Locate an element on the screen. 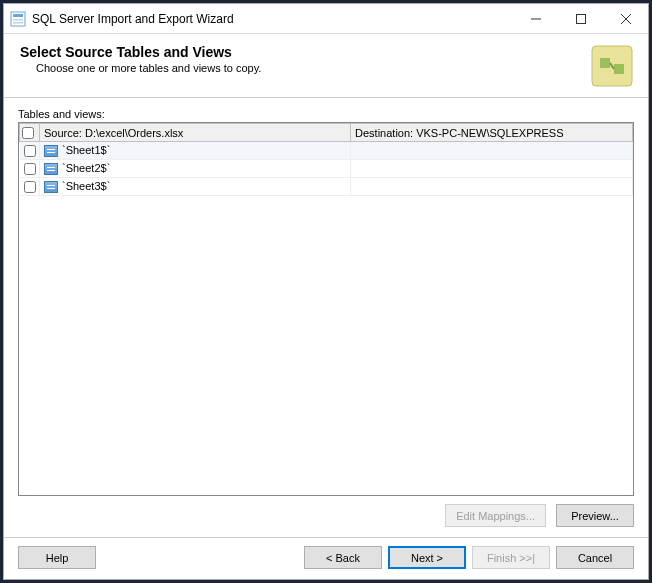  finish-button: Finish >>| is located at coordinates (511, 558).